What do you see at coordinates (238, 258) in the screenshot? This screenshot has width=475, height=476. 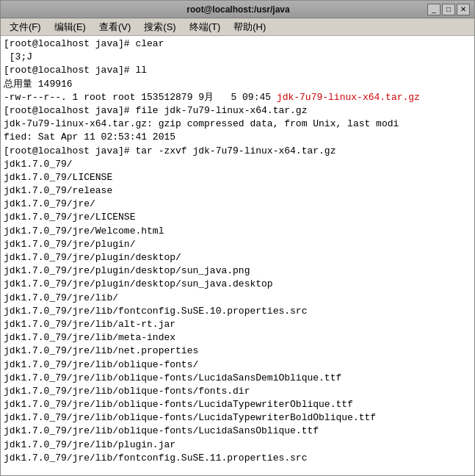 I see `terminal-line: jdk1.7.0_79/jre/plugin/desktop/` at bounding box center [238, 258].